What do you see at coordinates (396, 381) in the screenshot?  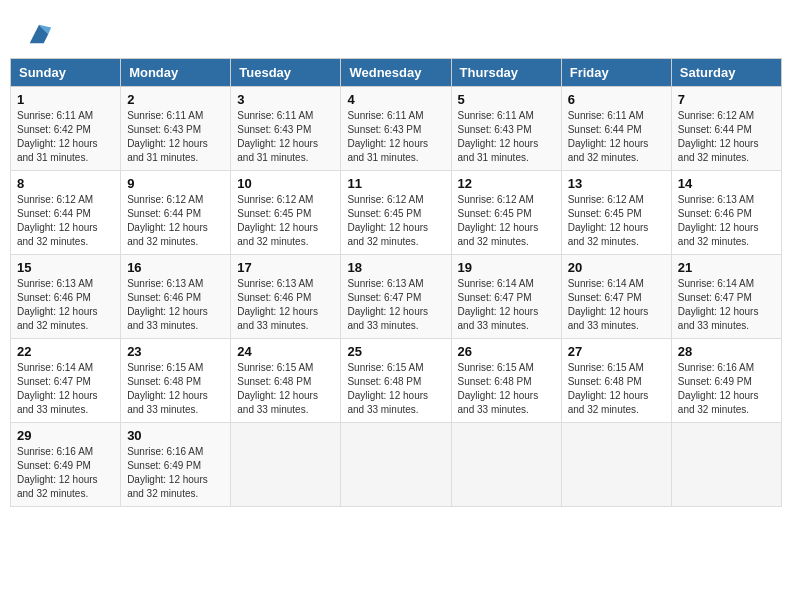 I see `calendar-cell: 25Sunrise: 6:15 AM Sunset: 6:48 PM Dayli…` at bounding box center [396, 381].